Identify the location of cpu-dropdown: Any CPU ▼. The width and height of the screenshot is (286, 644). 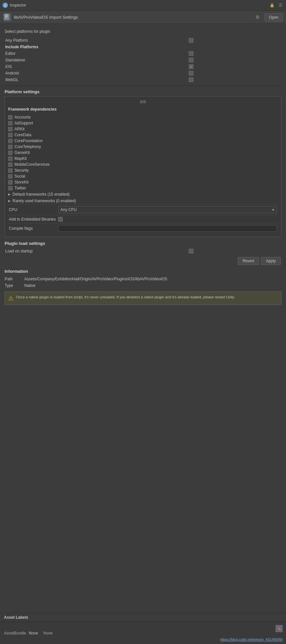
(167, 210).